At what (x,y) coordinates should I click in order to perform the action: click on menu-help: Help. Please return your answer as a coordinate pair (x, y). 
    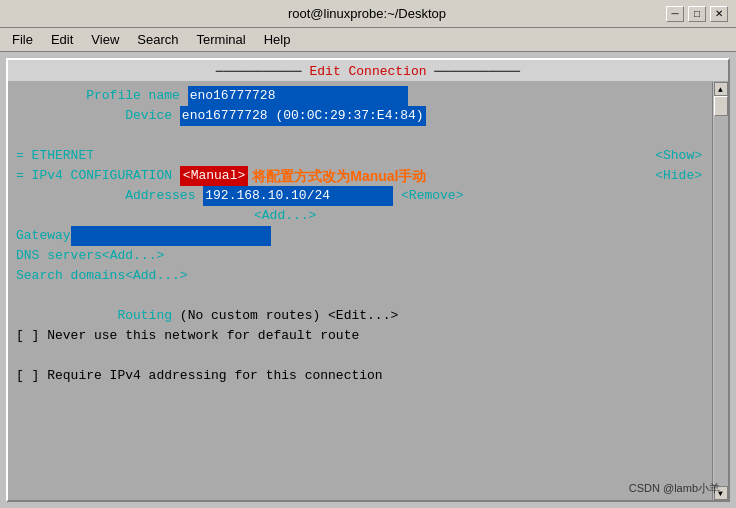
    Looking at the image, I should click on (278, 40).